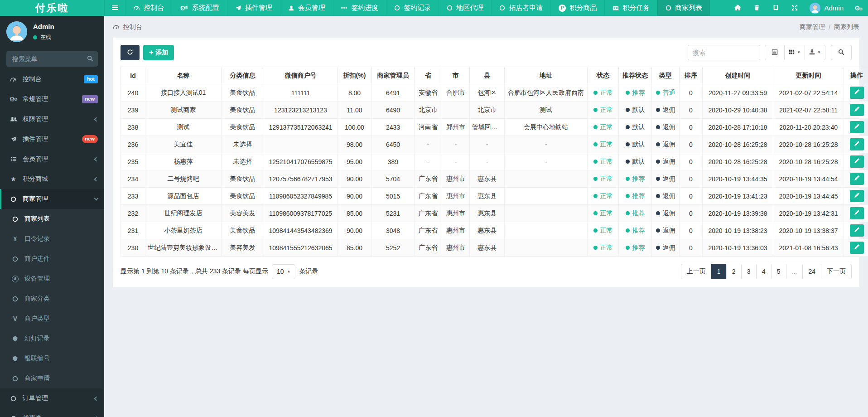 This screenshot has width=868, height=417. Describe the element at coordinates (812, 27) in the screenshot. I see `breadcrumb-parent: 商家管理` at that location.